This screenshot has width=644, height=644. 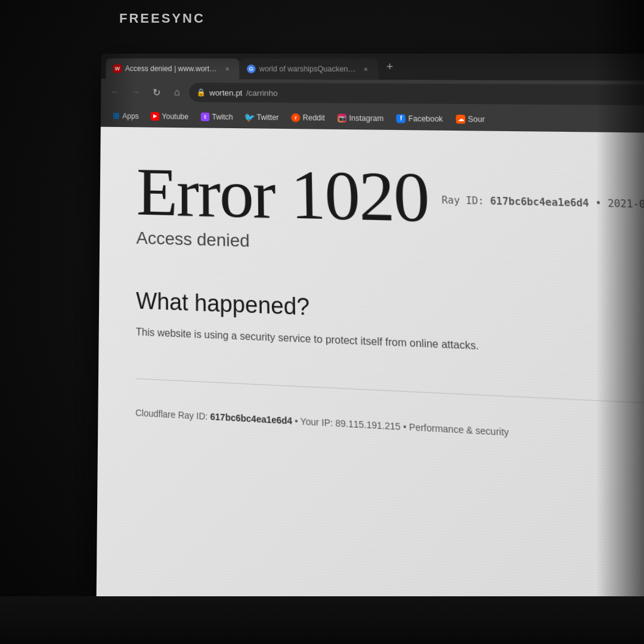 I want to click on home-btn: ⌂, so click(x=177, y=92).